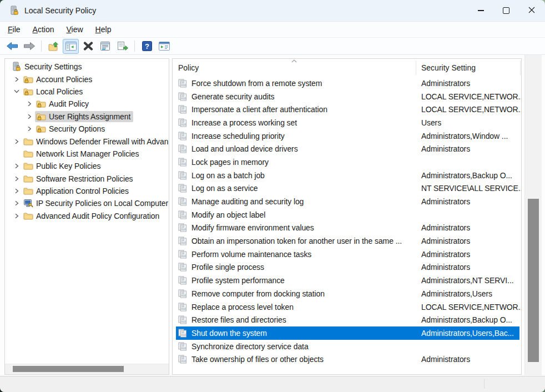 The image size is (545, 392). What do you see at coordinates (225, 188) in the screenshot?
I see `policy-name: Log on as a service` at bounding box center [225, 188].